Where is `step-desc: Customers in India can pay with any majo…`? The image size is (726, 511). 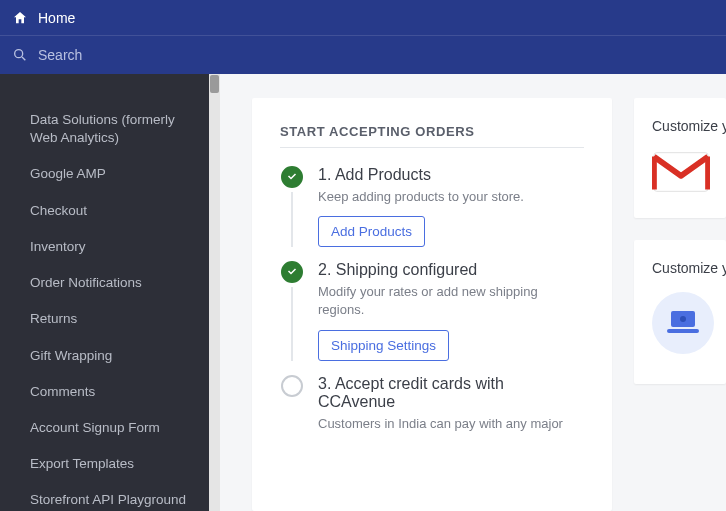 step-desc: Customers in India can pay with any majo… is located at coordinates (451, 424).